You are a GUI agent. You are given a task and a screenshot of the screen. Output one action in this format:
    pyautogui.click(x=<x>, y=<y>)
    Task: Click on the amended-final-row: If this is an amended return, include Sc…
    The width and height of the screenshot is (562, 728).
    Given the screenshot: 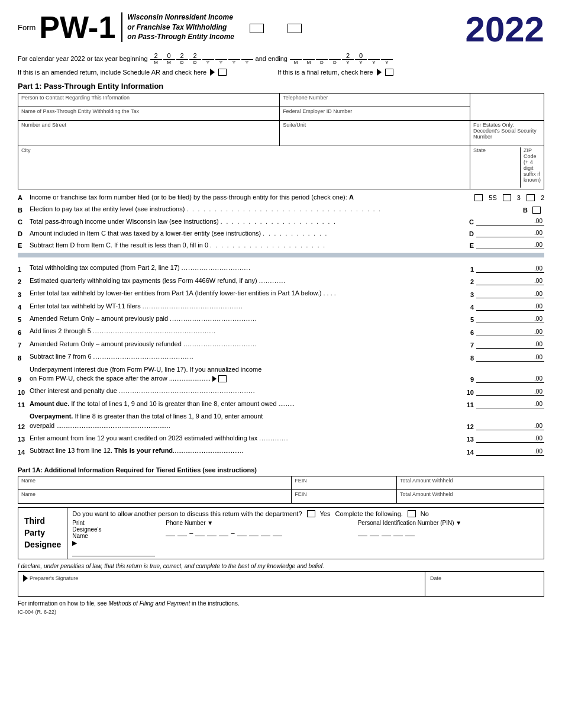 What is the action you would take?
    pyautogui.click(x=281, y=72)
    